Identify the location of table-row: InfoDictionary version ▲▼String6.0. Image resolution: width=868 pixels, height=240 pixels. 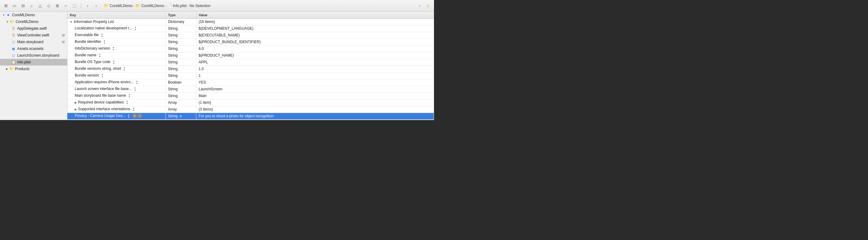
(251, 49).